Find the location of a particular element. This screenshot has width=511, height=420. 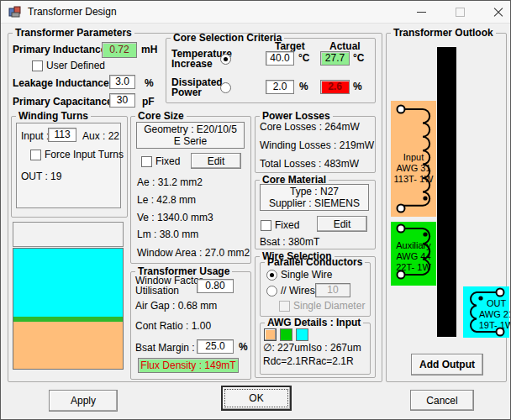

core-ae-value: Ae : 31.2 mm2 is located at coordinates (170, 183).